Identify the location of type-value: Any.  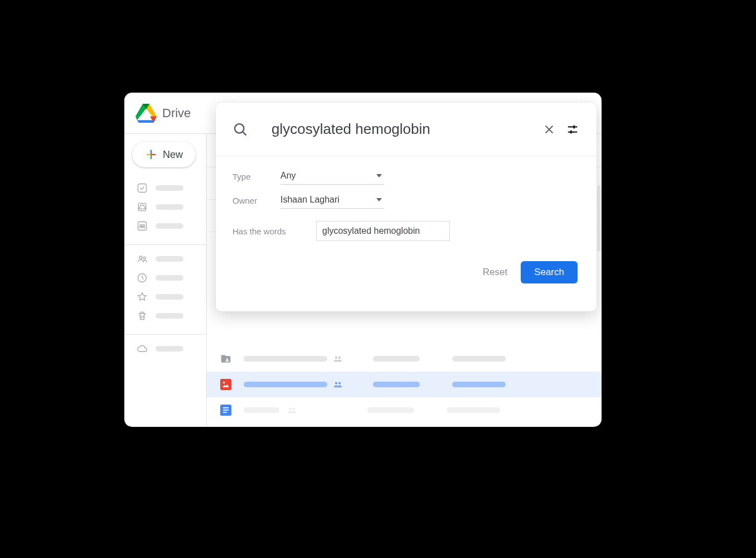
(288, 175).